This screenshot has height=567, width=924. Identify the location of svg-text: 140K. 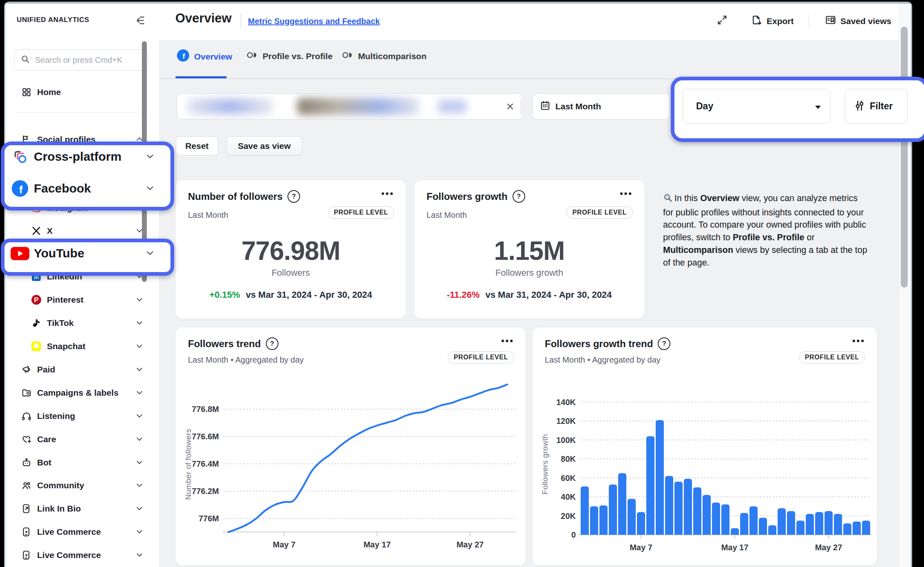
(566, 402).